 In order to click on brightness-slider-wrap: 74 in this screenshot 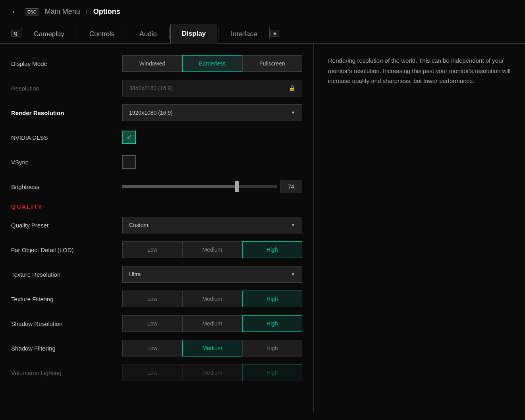, I will do `click(212, 187)`.